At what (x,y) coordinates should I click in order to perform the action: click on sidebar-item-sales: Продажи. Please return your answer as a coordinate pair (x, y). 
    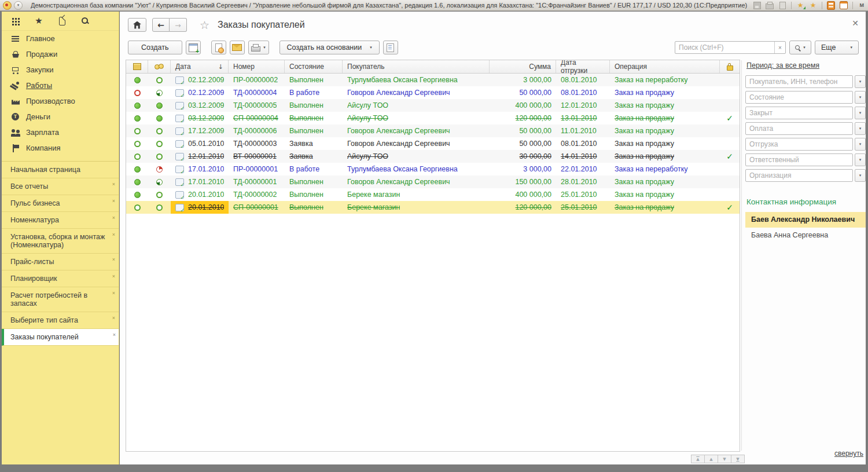
    Looking at the image, I should click on (60, 54).